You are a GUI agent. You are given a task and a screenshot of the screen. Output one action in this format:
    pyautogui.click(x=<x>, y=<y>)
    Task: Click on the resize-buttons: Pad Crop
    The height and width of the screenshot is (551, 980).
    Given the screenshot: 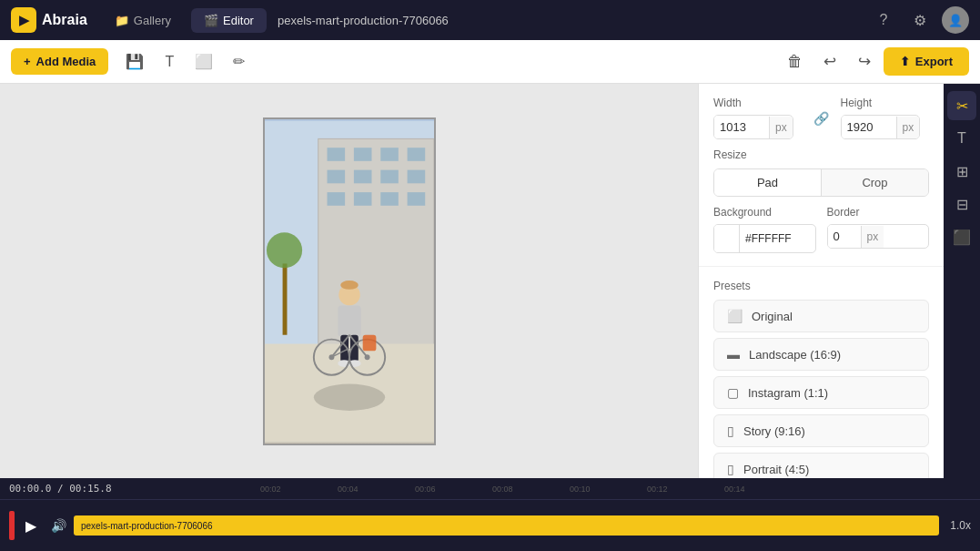 What is the action you would take?
    pyautogui.click(x=821, y=182)
    